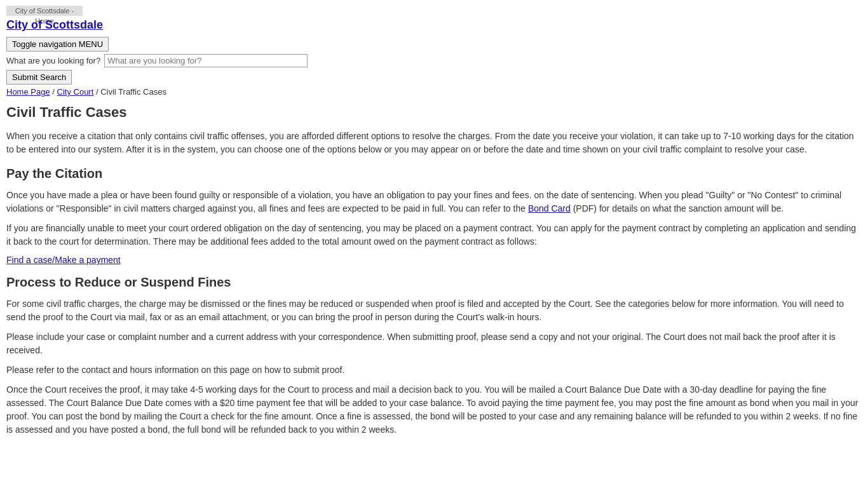 The width and height of the screenshot is (868, 488). I want to click on section2-title: Process to Reduce or Suspend Fines, so click(434, 282).